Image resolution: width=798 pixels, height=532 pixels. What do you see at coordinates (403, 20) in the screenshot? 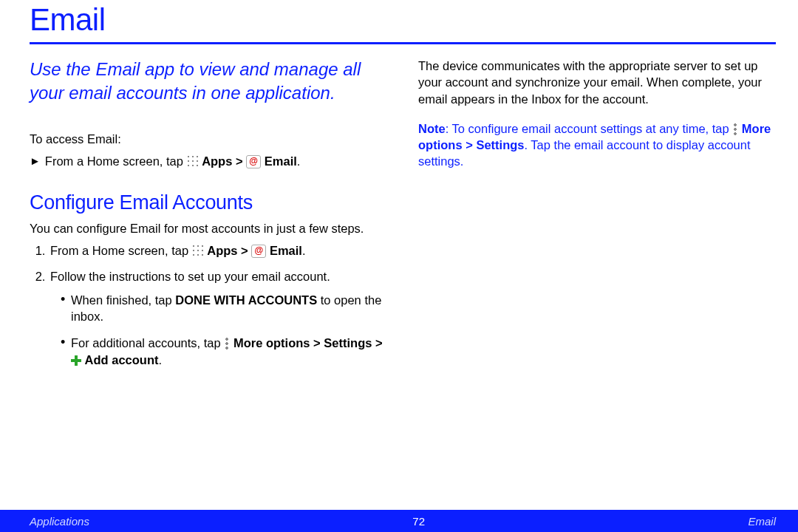
I see `page-title: Email` at bounding box center [403, 20].